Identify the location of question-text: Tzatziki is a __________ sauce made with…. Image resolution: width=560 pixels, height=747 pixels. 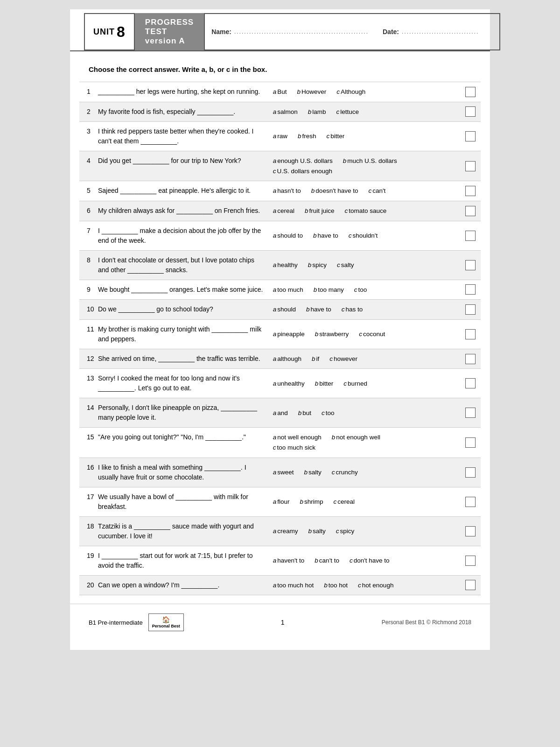
(183, 531).